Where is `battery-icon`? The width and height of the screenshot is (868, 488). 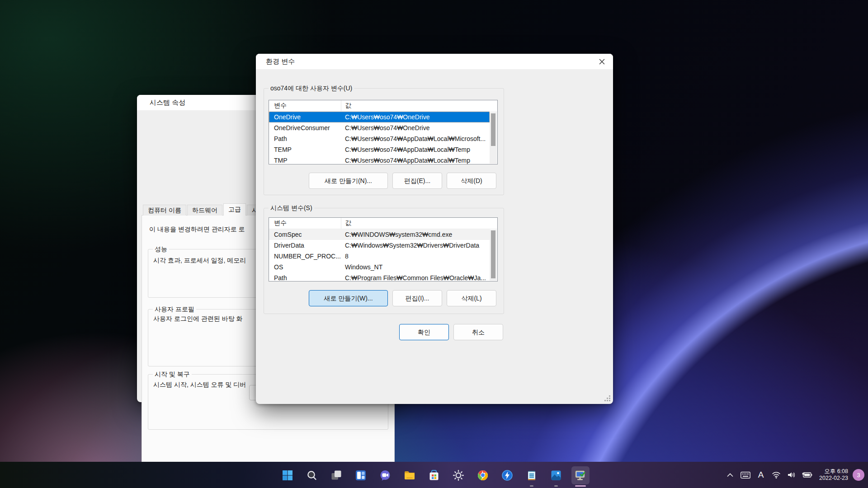 battery-icon is located at coordinates (807, 475).